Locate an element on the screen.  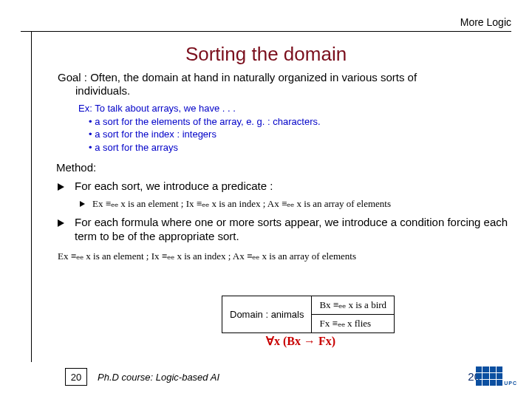
method-point-1: For each sort, we introduce a predicate … is located at coordinates (284, 186).